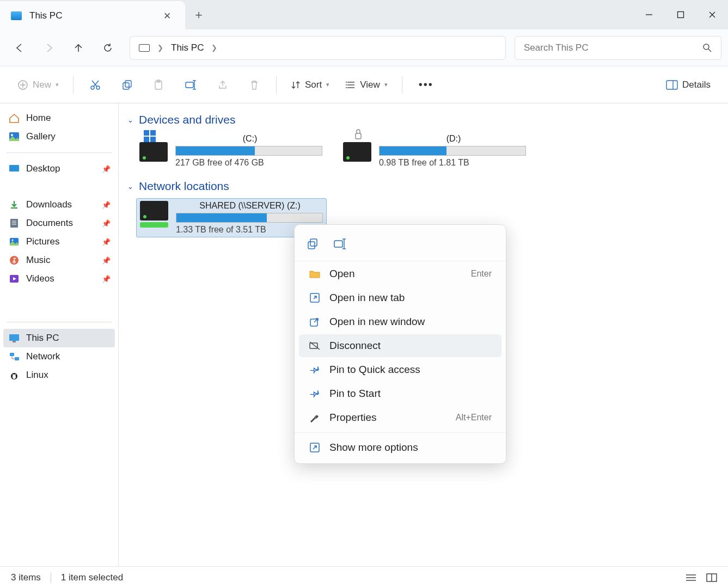 The image size is (728, 588). Describe the element at coordinates (400, 322) in the screenshot. I see `cm-open-new-window: Open in new window` at that location.